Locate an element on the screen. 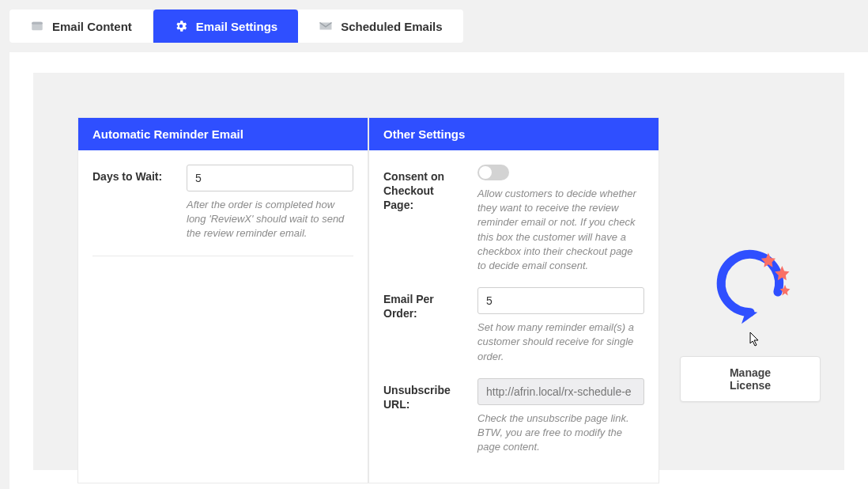  field-label: Days to Wait: is located at coordinates (134, 203).